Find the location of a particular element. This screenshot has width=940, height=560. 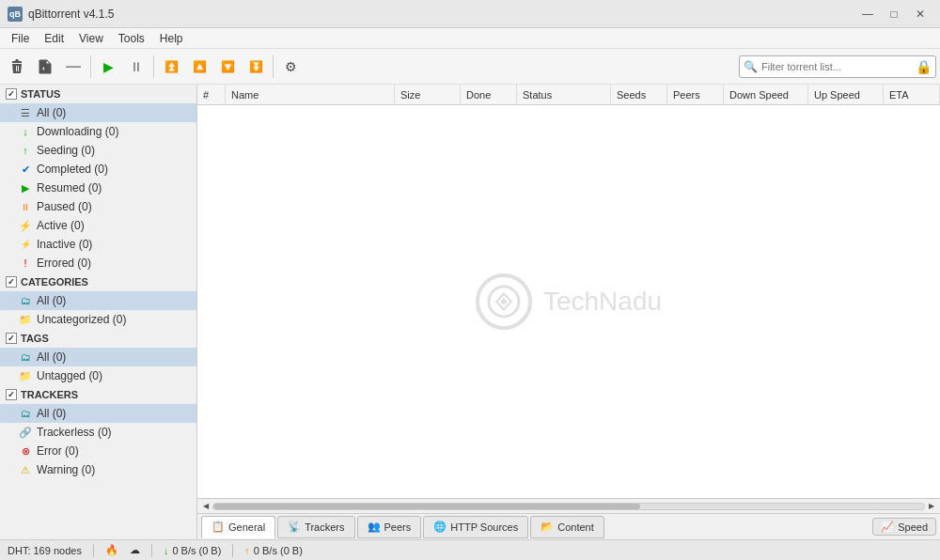

resume-button: ▶ is located at coordinates (108, 67).